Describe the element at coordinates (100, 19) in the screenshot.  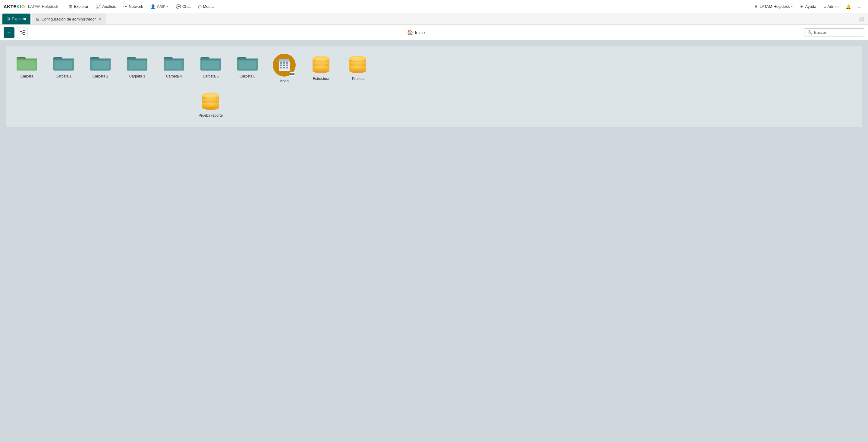
I see `close-tab-button: ✕` at that location.